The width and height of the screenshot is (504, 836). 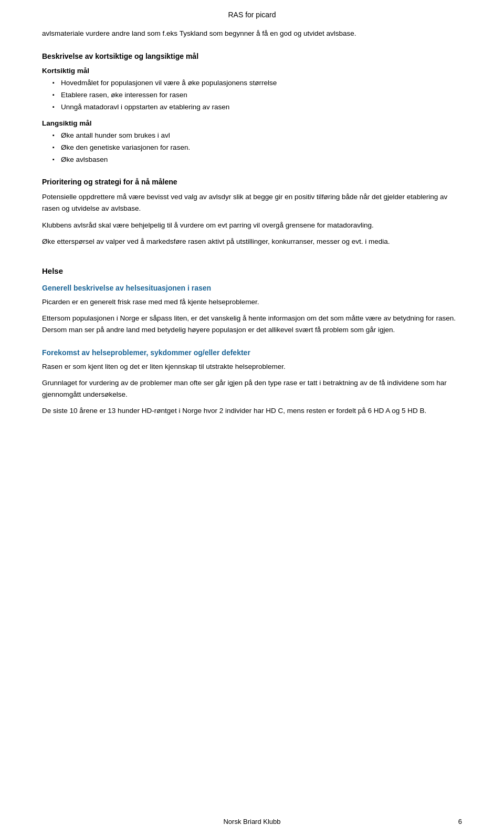 I want to click on helse-text2: Ettersom populasjonen i Norge er såpass …, so click(x=252, y=324).